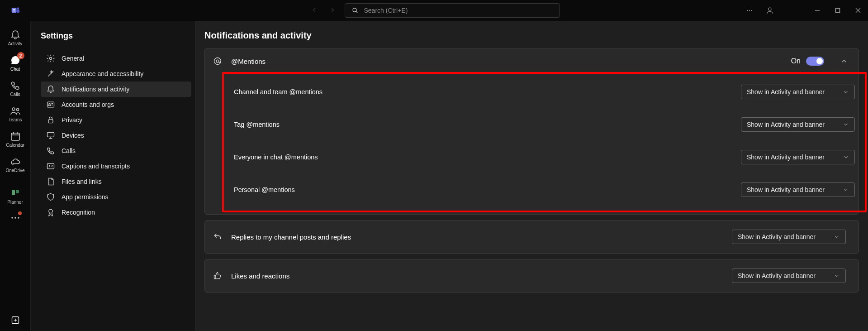  Describe the element at coordinates (815, 61) in the screenshot. I see `mentions-toggle` at that location.